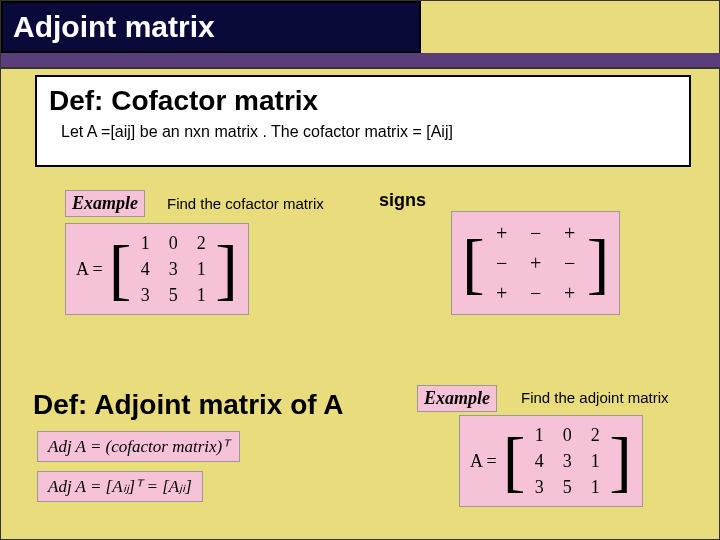 The image size is (720, 540). What do you see at coordinates (363, 101) in the screenshot?
I see `definition-1-heading: Def: Cofactor matrix` at bounding box center [363, 101].